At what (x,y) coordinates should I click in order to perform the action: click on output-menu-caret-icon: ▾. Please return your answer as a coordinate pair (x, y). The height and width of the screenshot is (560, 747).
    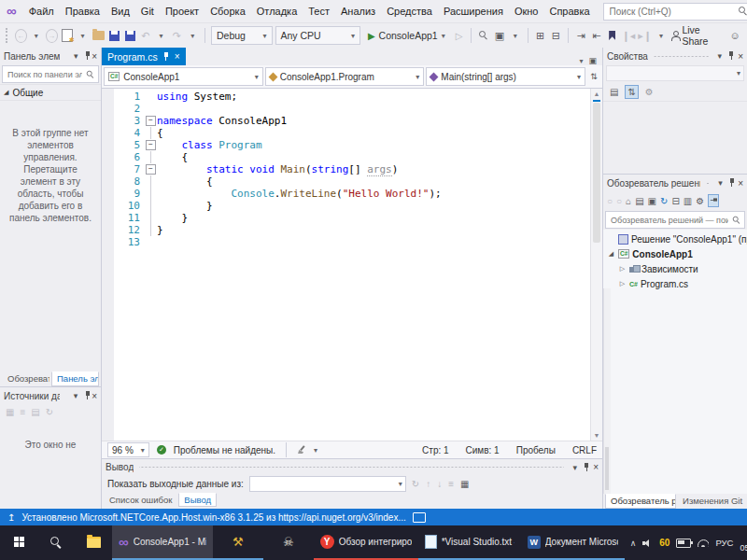
    Looking at the image, I should click on (575, 468).